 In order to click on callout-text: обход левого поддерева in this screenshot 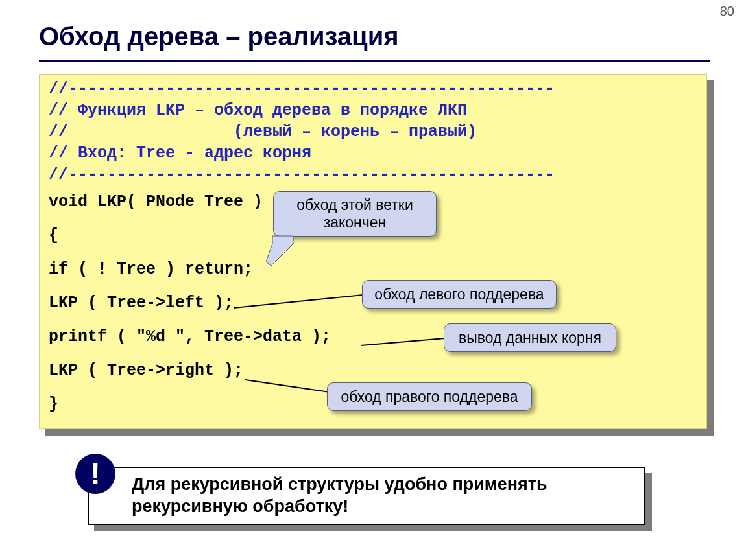, I will do `click(459, 294)`.